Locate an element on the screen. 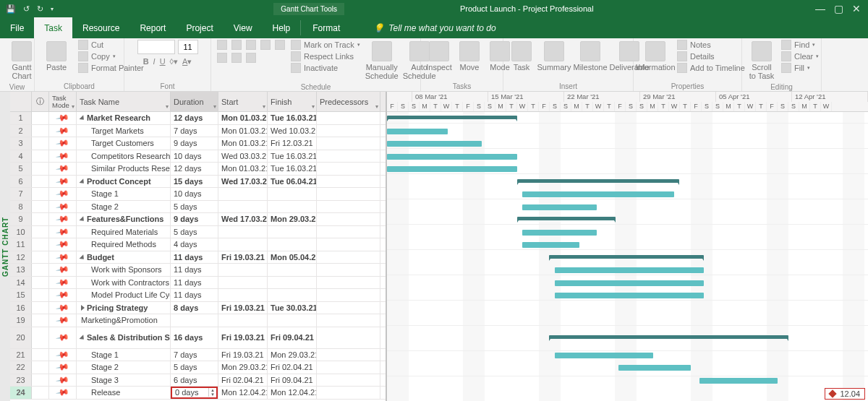 This screenshot has height=401, width=868. link-tasks-icon is located at coordinates (222, 58).